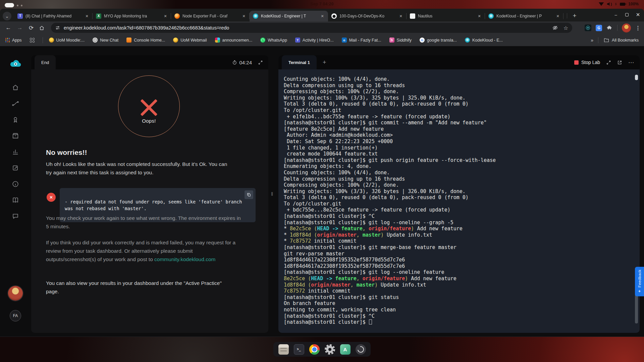  I want to click on home-button, so click(42, 28).